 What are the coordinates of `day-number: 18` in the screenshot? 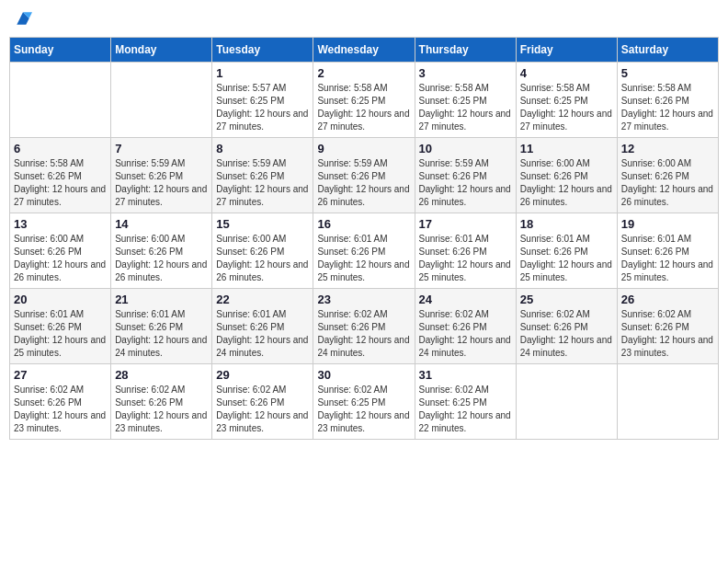 It's located at (566, 224).